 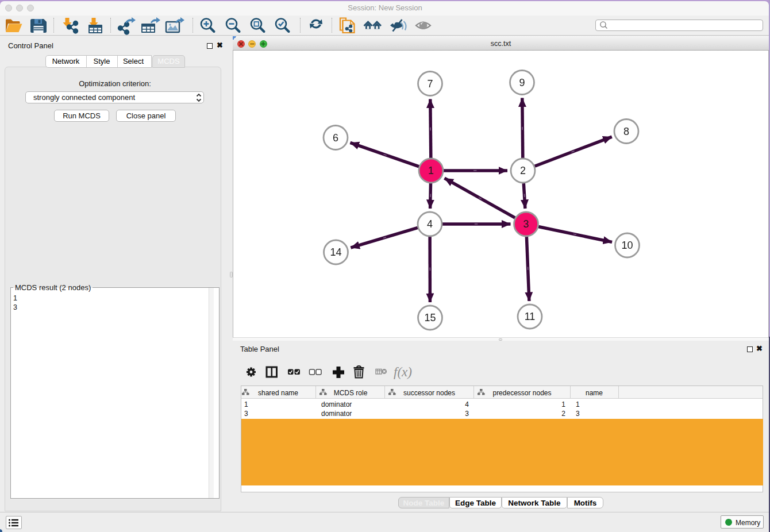 I want to click on svg-text: f(x), so click(x=403, y=372).